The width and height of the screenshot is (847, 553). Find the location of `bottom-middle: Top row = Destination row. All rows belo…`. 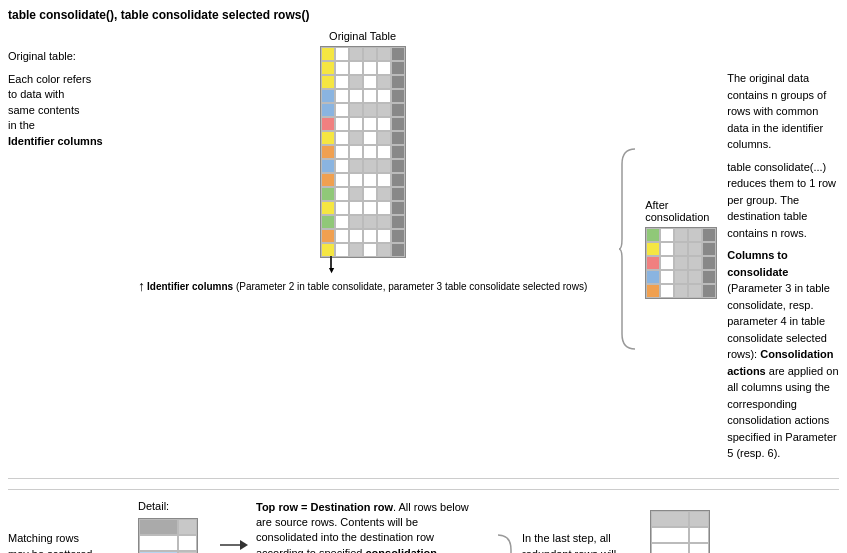

bottom-middle: Top row = Destination row. All rows belo… is located at coordinates (366, 527).